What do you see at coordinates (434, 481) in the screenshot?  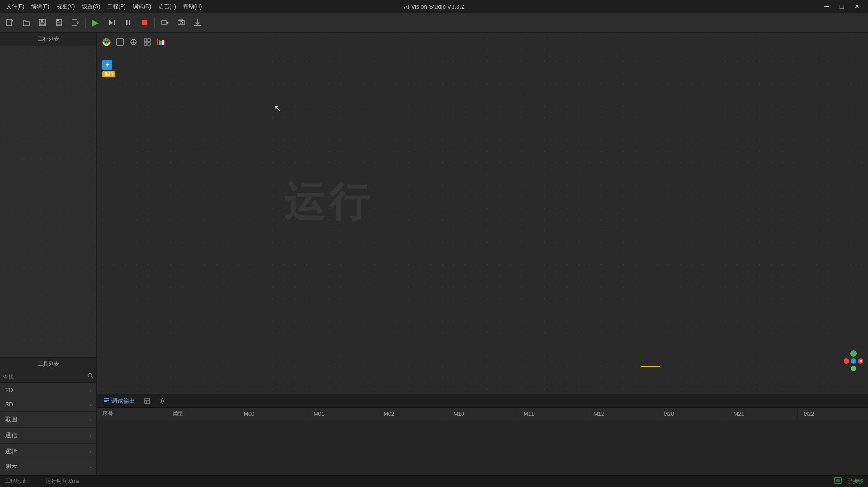 I see `status-bar: 工程地址: 运行时间:0ms 已接驳` at bounding box center [434, 481].